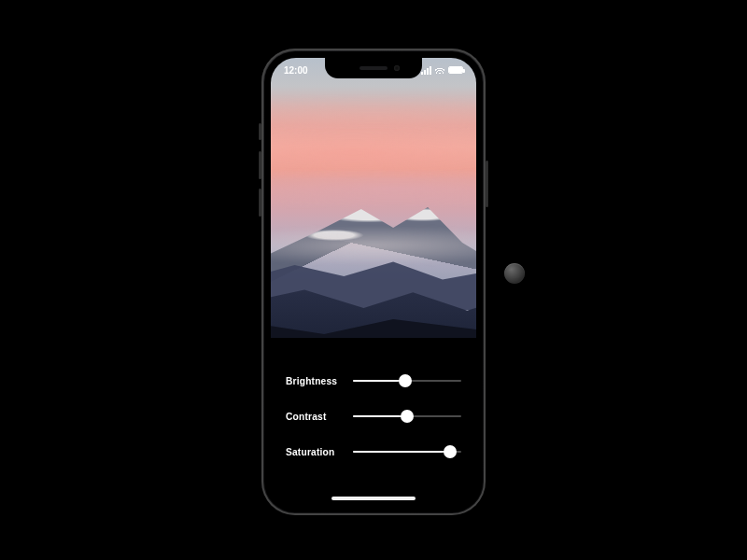 The height and width of the screenshot is (560, 747). I want to click on silence-switch, so click(260, 132).